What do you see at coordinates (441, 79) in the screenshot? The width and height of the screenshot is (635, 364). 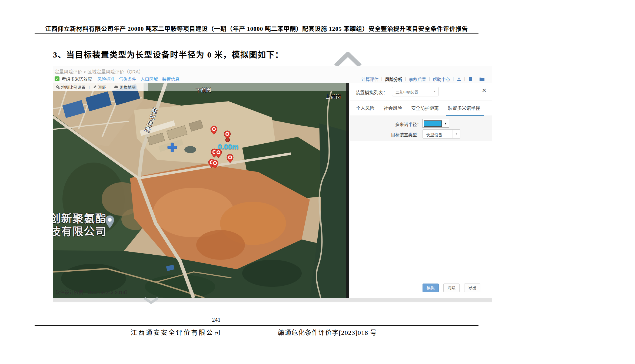 I see `menu-help-center: 帮助中心` at bounding box center [441, 79].